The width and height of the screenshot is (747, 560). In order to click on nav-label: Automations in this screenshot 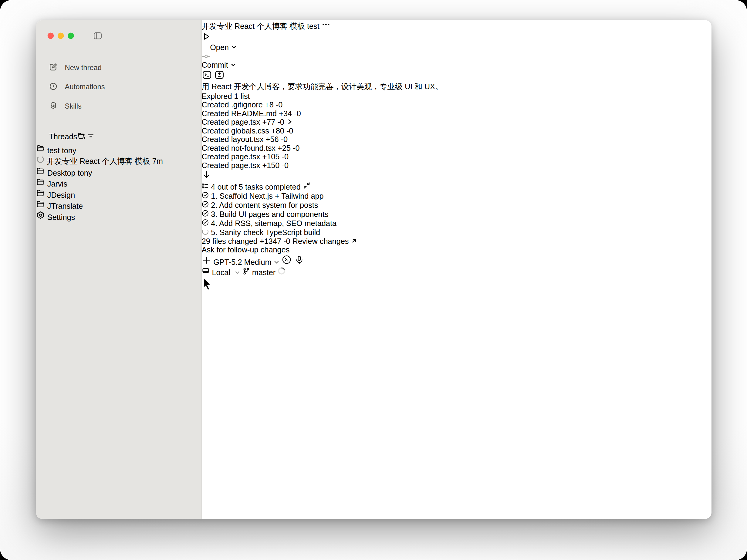, I will do `click(85, 86)`.